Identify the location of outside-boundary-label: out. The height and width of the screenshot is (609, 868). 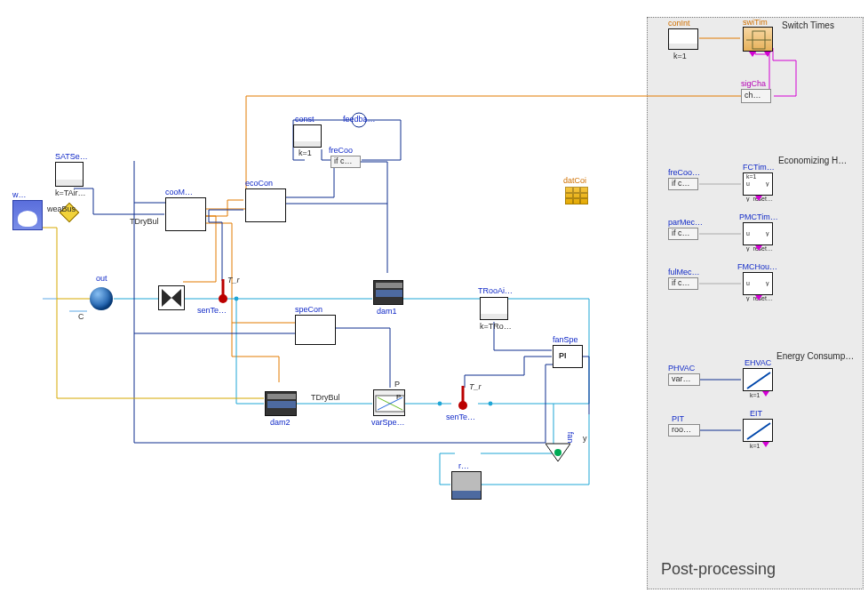
(101, 278).